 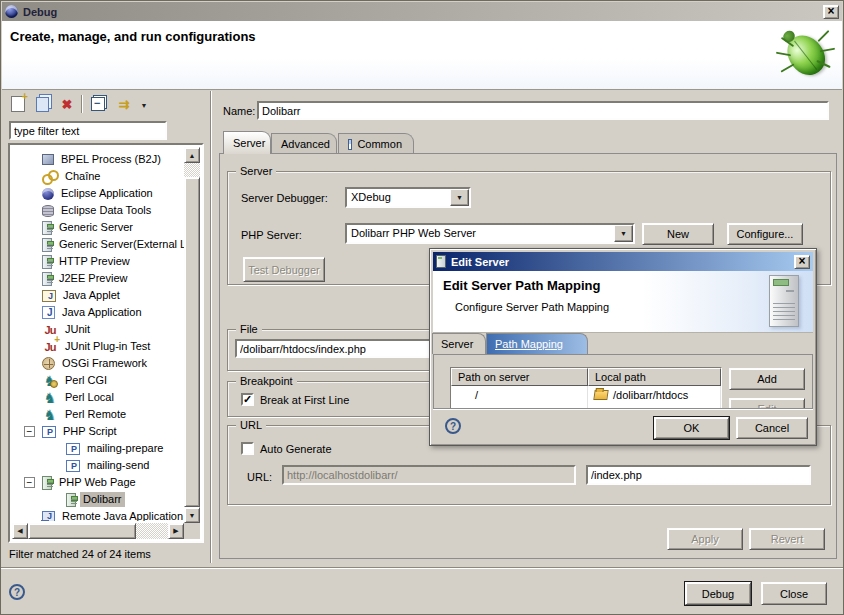 What do you see at coordinates (192, 335) in the screenshot?
I see `tree-vertical-scrollbar` at bounding box center [192, 335].